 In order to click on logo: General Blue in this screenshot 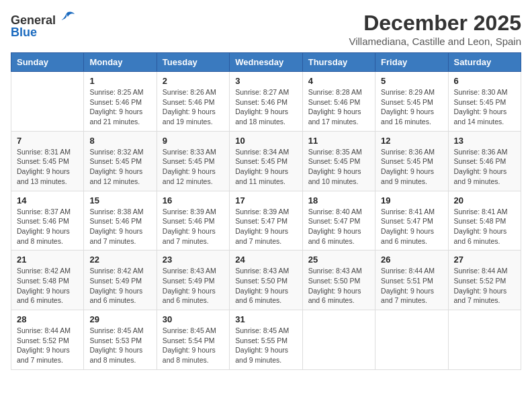, I will do `click(43, 26)`.